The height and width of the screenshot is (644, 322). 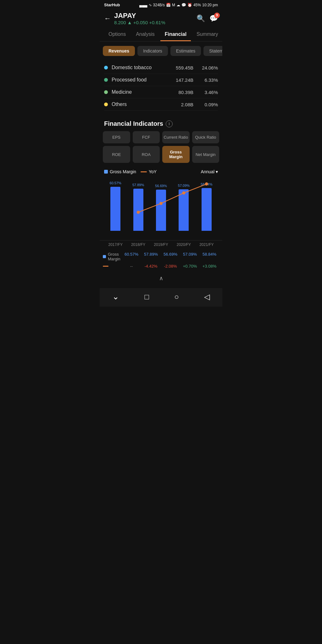 I want to click on revenue-value: 80.39B, so click(x=186, y=92).